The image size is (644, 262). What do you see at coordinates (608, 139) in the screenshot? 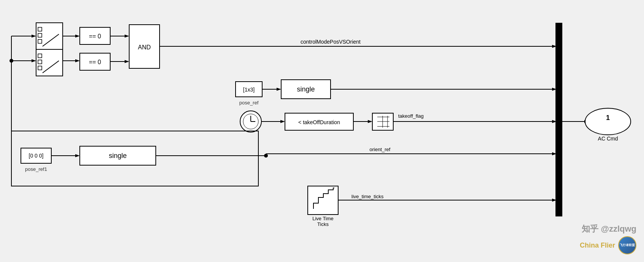
I see `ac-cmd-label: AC Cmd` at bounding box center [608, 139].